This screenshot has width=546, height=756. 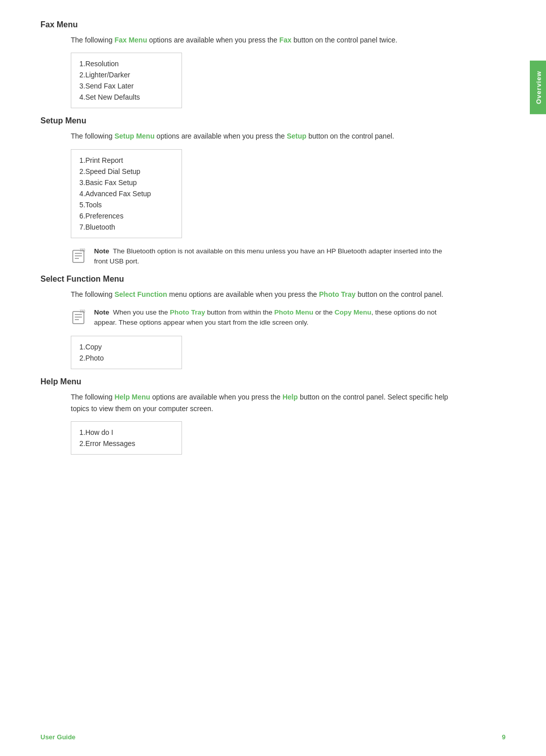 What do you see at coordinates (126, 183) in the screenshot?
I see `list-item: 3.Basic Fax Setup` at bounding box center [126, 183].